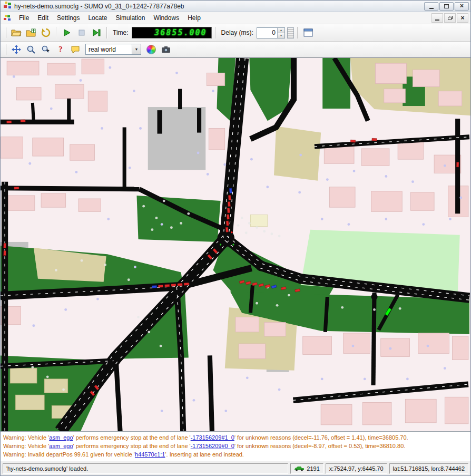  I want to click on recenter-view-button, so click(16, 50).